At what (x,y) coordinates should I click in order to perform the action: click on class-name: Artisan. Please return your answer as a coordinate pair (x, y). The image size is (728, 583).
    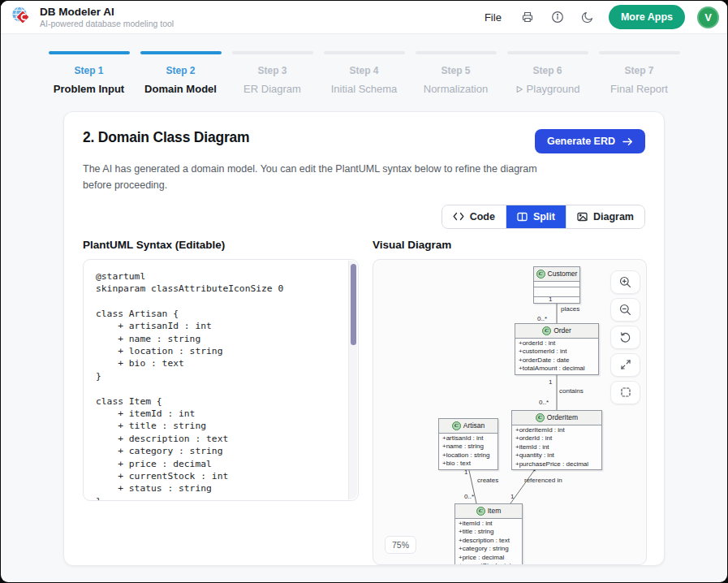
    Looking at the image, I should click on (474, 425).